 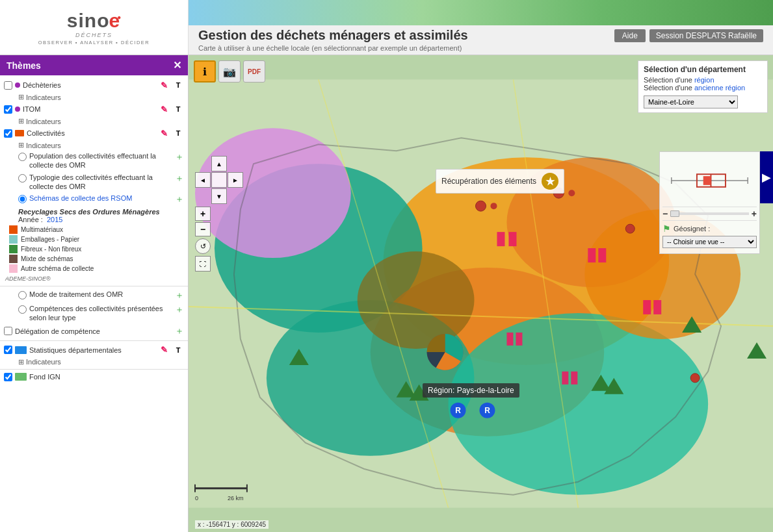 What do you see at coordinates (21, 97) in the screenshot?
I see `indicator-grid-icon: ⊞` at bounding box center [21, 97].